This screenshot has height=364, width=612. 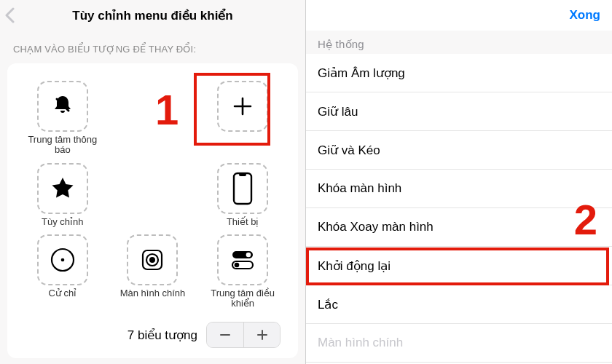 I want to click on list-item: Giữ và Kéo, so click(x=459, y=150).